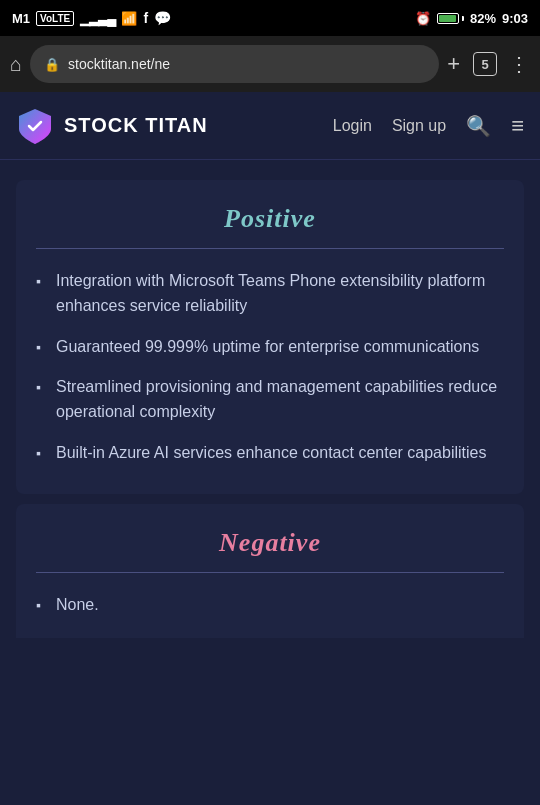  I want to click on logo-text: STOCK TITAN, so click(136, 126).